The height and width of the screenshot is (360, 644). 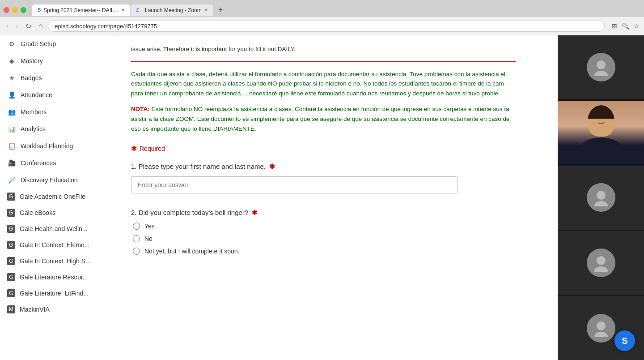 What do you see at coordinates (11, 293) in the screenshot?
I see `gale-litfind-icon: G` at bounding box center [11, 293].